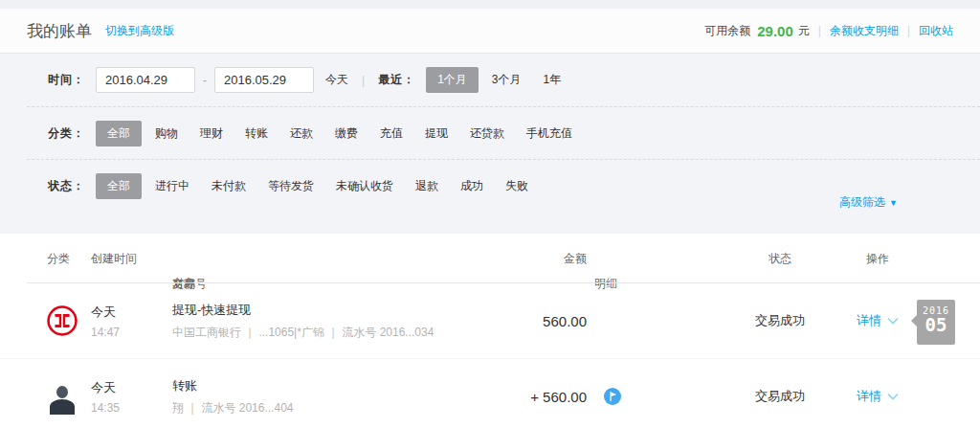  What do you see at coordinates (337, 80) in the screenshot?
I see `today-filter: 今天` at bounding box center [337, 80].